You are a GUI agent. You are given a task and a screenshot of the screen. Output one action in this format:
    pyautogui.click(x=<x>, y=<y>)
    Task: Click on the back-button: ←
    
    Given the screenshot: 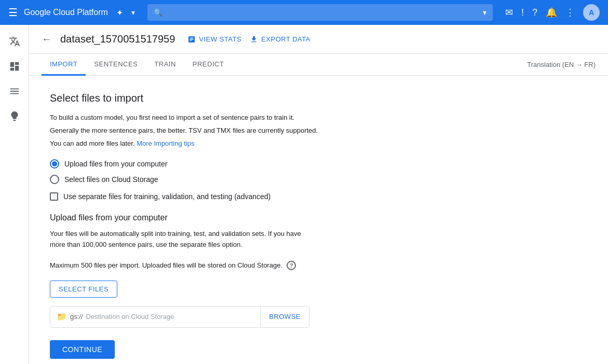 What is the action you would take?
    pyautogui.click(x=47, y=39)
    